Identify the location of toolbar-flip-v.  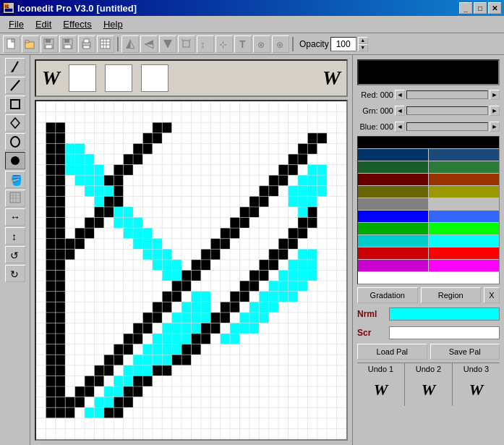
(149, 44).